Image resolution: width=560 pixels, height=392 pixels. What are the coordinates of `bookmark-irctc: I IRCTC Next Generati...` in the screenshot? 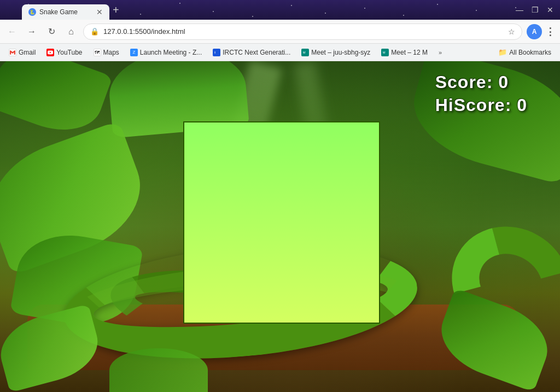 It's located at (252, 52).